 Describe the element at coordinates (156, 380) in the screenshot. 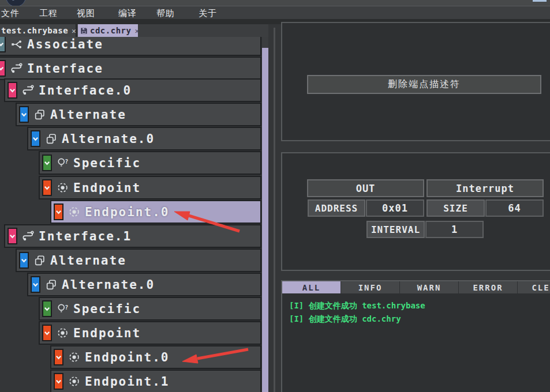

I see `tree-row-endpoint-1: Endpoint.1` at that location.